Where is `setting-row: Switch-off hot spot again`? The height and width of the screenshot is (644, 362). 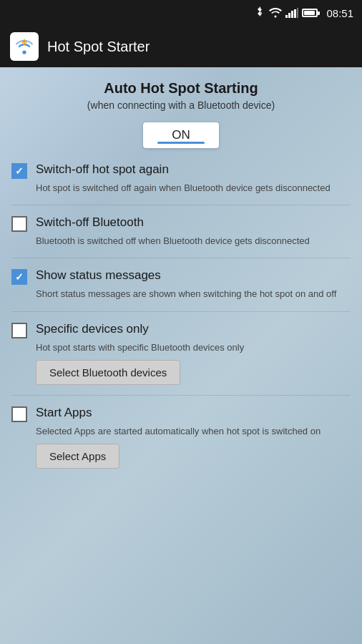
setting-row: Switch-off hot spot again is located at coordinates (181, 170).